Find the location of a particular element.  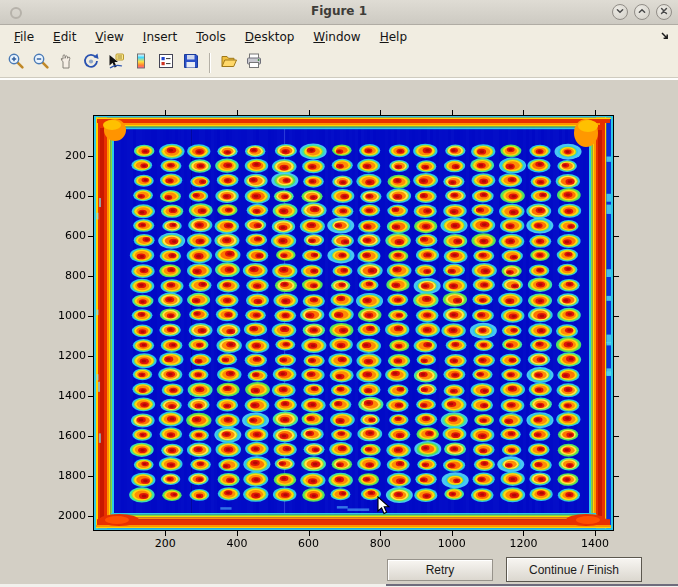

menu-file: File is located at coordinates (24, 37).